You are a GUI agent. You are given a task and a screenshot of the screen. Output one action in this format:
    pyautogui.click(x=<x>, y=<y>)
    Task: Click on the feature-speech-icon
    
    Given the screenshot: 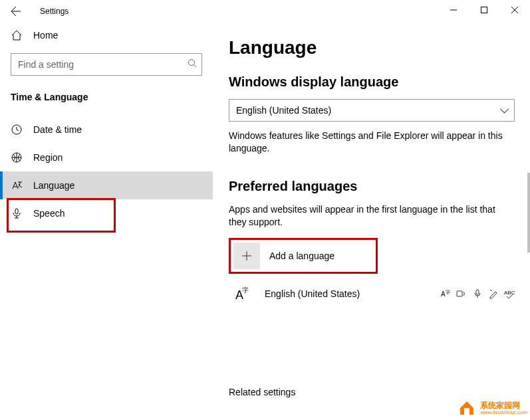 What is the action you would take?
    pyautogui.click(x=477, y=294)
    